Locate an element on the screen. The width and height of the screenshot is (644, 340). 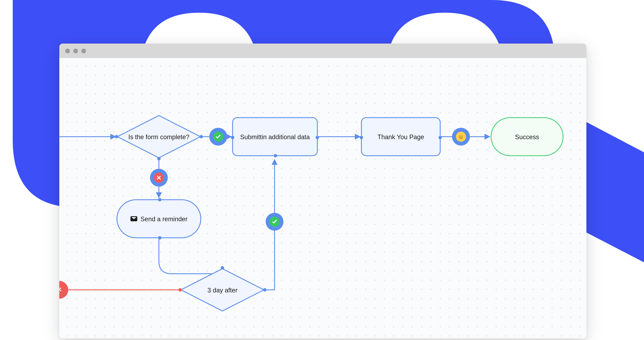
process-submit-data: Submittin additional data is located at coordinates (275, 137).